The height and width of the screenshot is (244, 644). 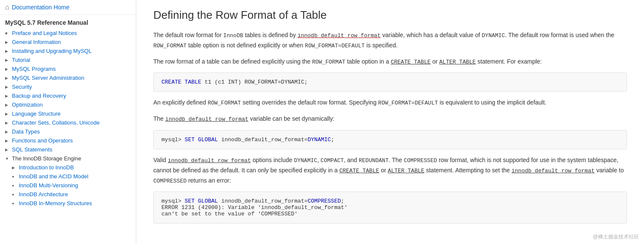 I want to click on para5-compact: COMPACT, so click(x=332, y=160).